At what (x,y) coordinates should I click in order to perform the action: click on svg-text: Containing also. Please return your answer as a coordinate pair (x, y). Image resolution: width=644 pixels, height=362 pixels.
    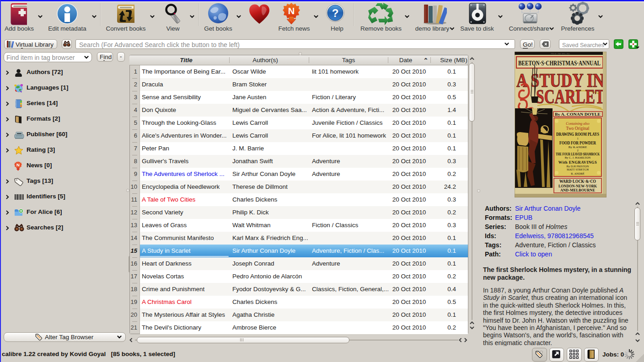
    Looking at the image, I should click on (577, 123).